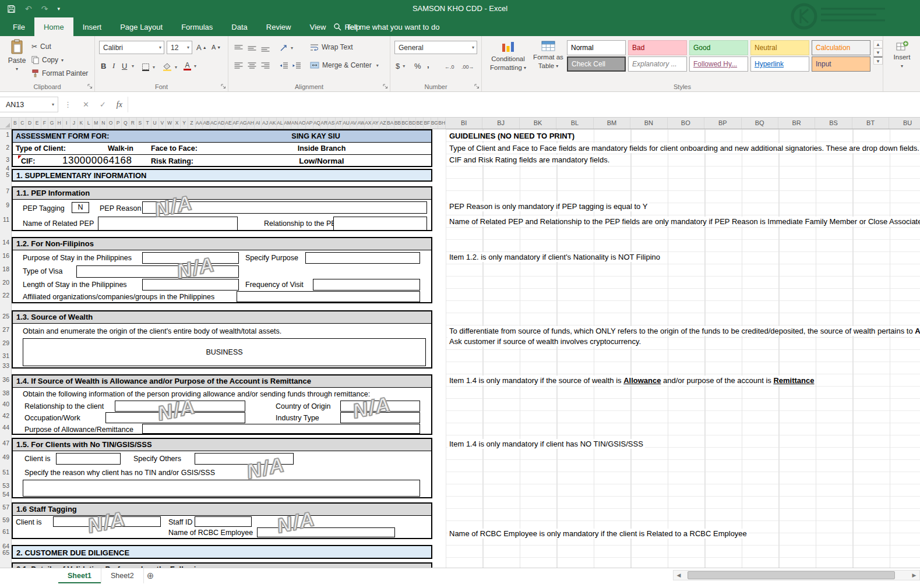 This screenshot has width=920, height=588. I want to click on row-header-31: 31, so click(6, 356).